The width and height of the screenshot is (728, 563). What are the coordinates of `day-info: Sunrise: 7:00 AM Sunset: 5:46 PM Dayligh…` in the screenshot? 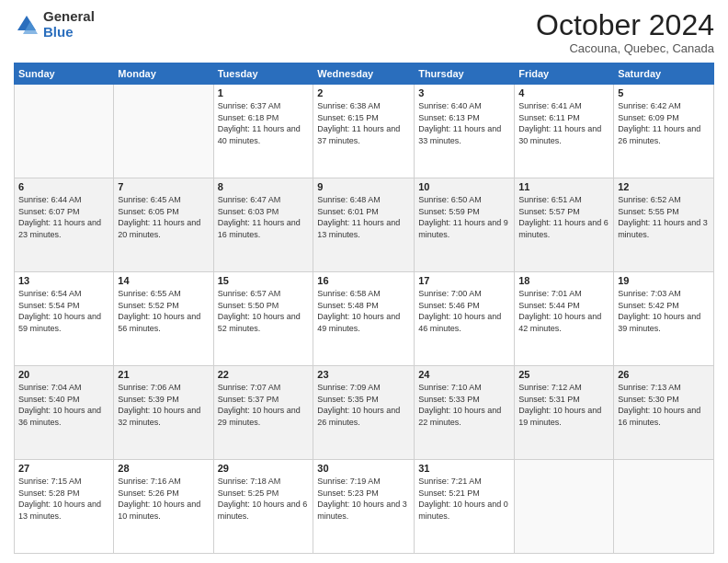 It's located at (464, 311).